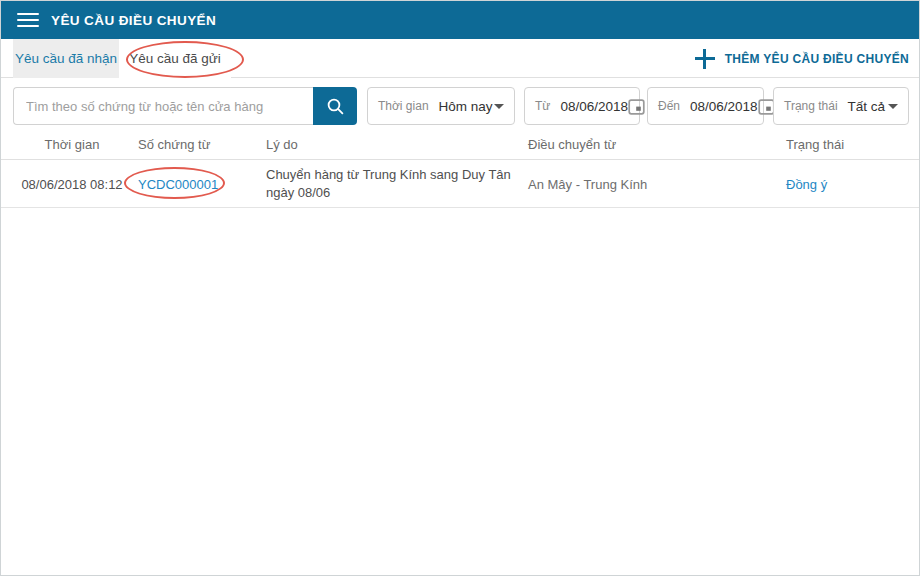 The height and width of the screenshot is (576, 920). I want to click on time-range-select: Thời gian Hôm nay, so click(441, 106).